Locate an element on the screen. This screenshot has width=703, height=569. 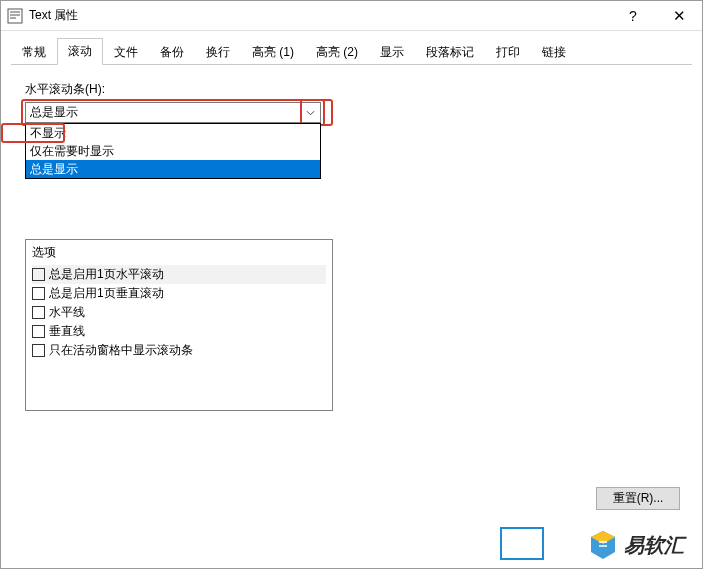
tab-0: 常规 is located at coordinates (34, 52).